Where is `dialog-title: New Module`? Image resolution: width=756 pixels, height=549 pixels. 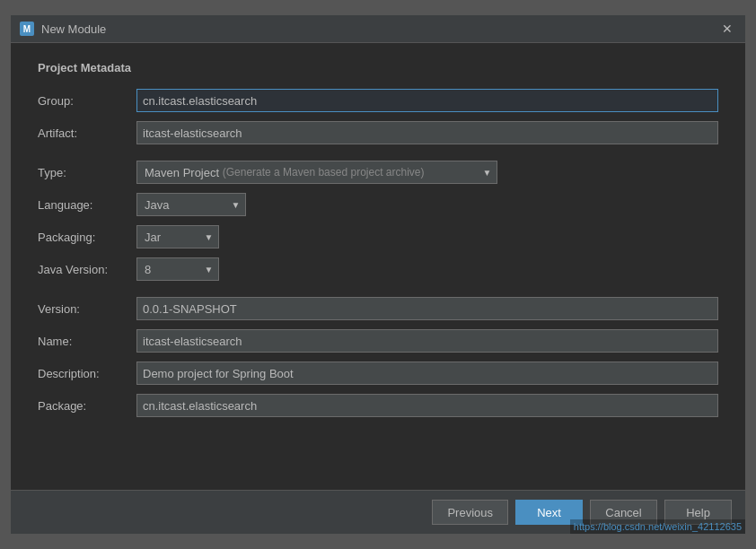 dialog-title: New Module is located at coordinates (74, 29).